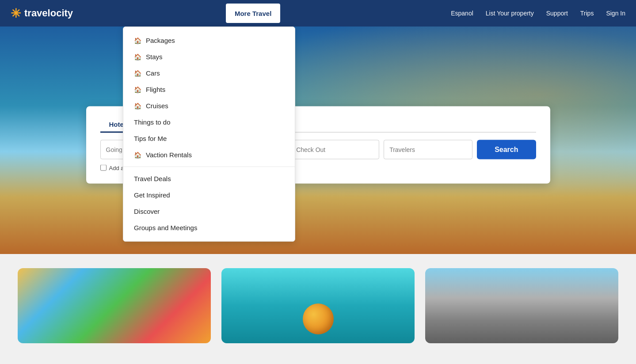 The height and width of the screenshot is (364, 636). Describe the element at coordinates (209, 178) in the screenshot. I see `dropdown-item-travel-deals: Travel Deals` at that location.